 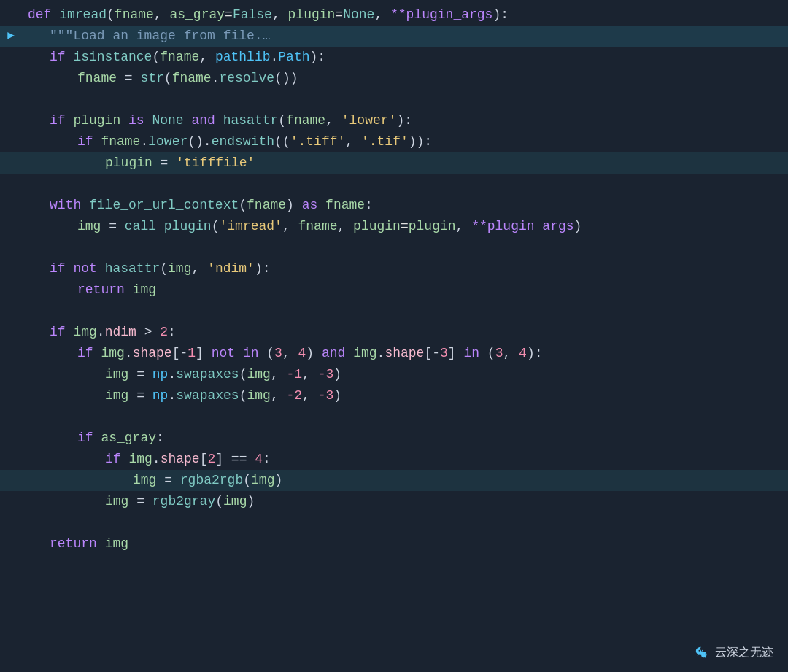 What do you see at coordinates (405, 375) in the screenshot?
I see `code-content-18: img = np.swapaxes(img, -1, -3)` at bounding box center [405, 375].